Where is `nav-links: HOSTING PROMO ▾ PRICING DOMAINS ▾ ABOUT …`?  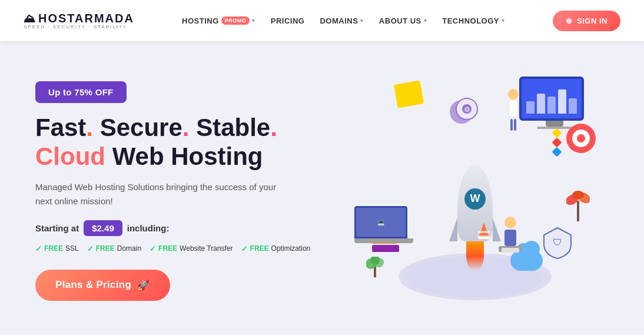
nav-links: HOSTING PROMO ▾ PRICING DOMAINS ▾ ABOUT … is located at coordinates (343, 21).